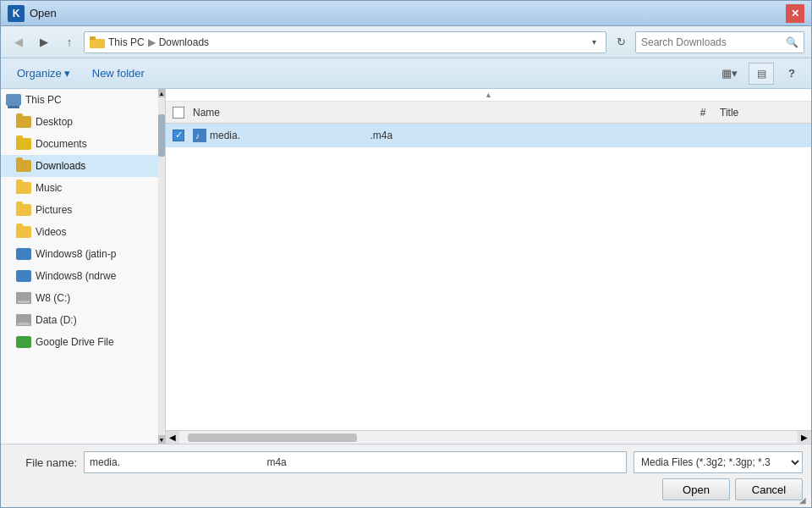 The width and height of the screenshot is (812, 508). Describe the element at coordinates (162, 135) in the screenshot. I see `sidebar-scroll-thumb` at that location.